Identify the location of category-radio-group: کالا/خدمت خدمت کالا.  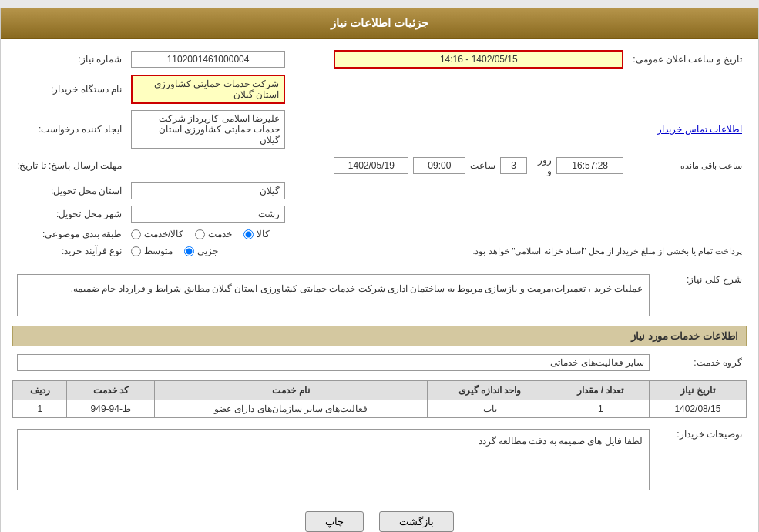
(208, 234).